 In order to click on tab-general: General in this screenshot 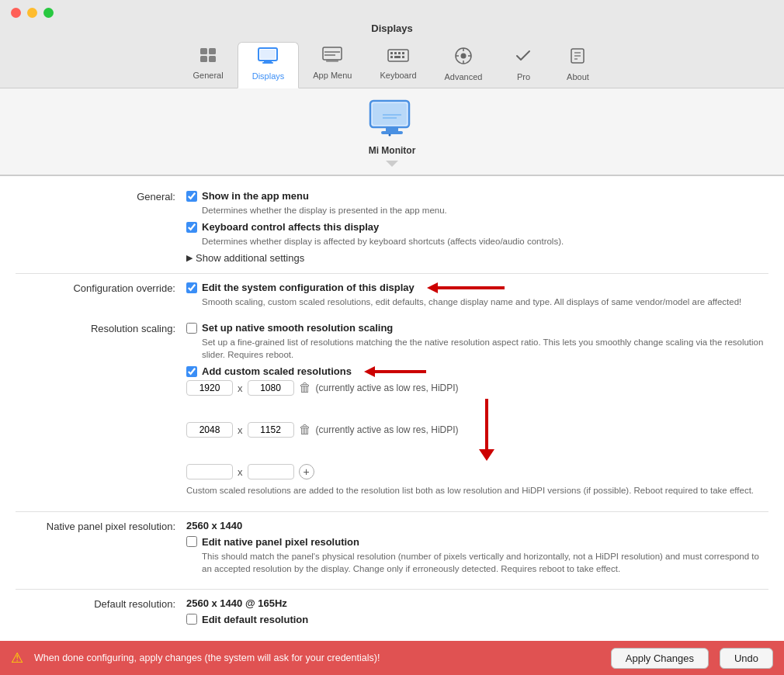, I will do `click(208, 65)`.